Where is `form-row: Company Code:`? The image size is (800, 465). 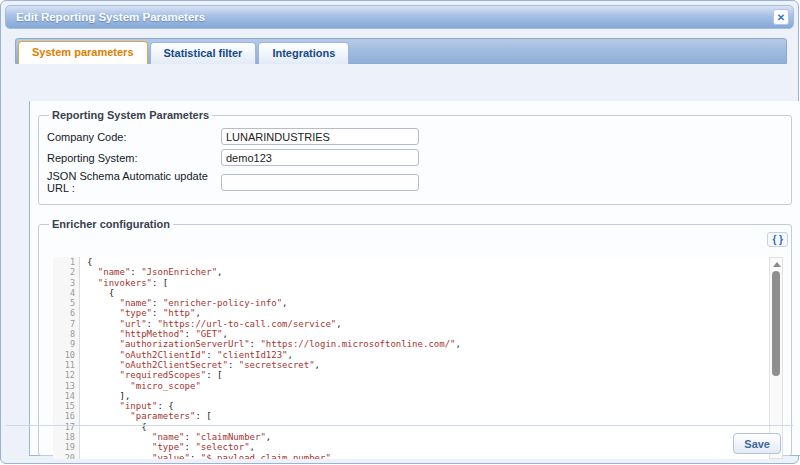 form-row: Company Code: is located at coordinates (415, 136).